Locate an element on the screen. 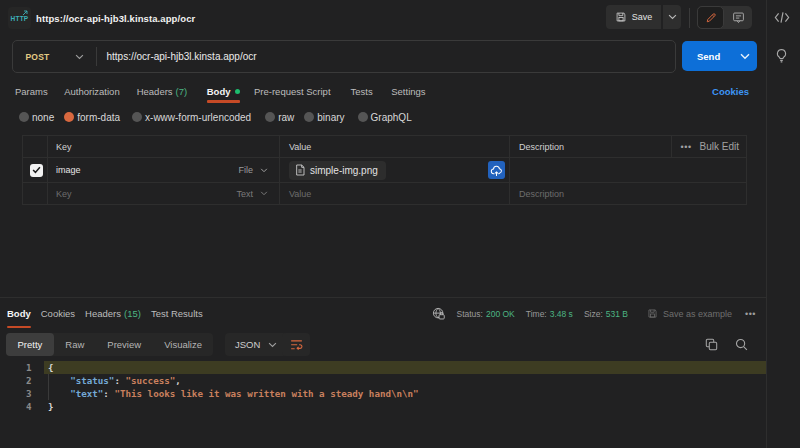 This screenshot has height=448, width=800. time-value: 3.48 s is located at coordinates (562, 314).